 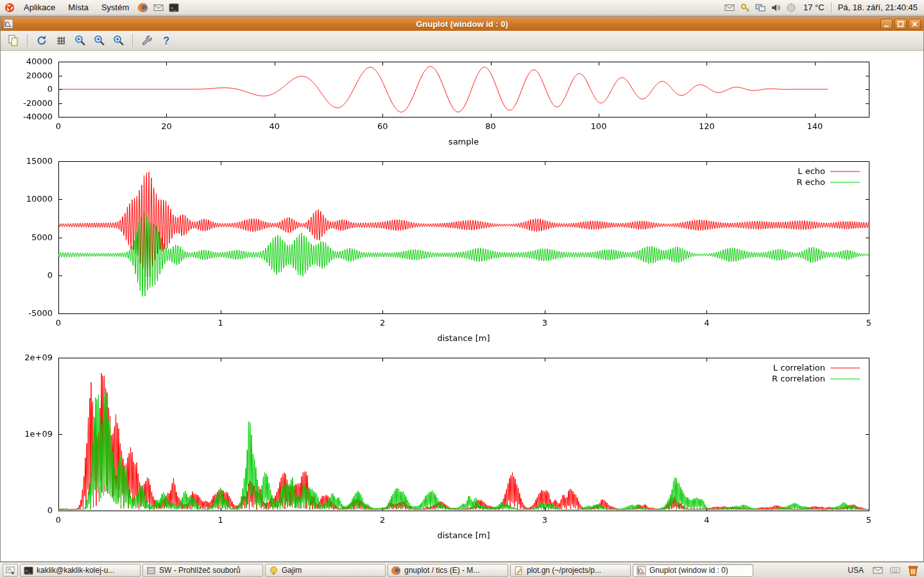 What do you see at coordinates (273, 570) in the screenshot?
I see `gajim-icon` at bounding box center [273, 570].